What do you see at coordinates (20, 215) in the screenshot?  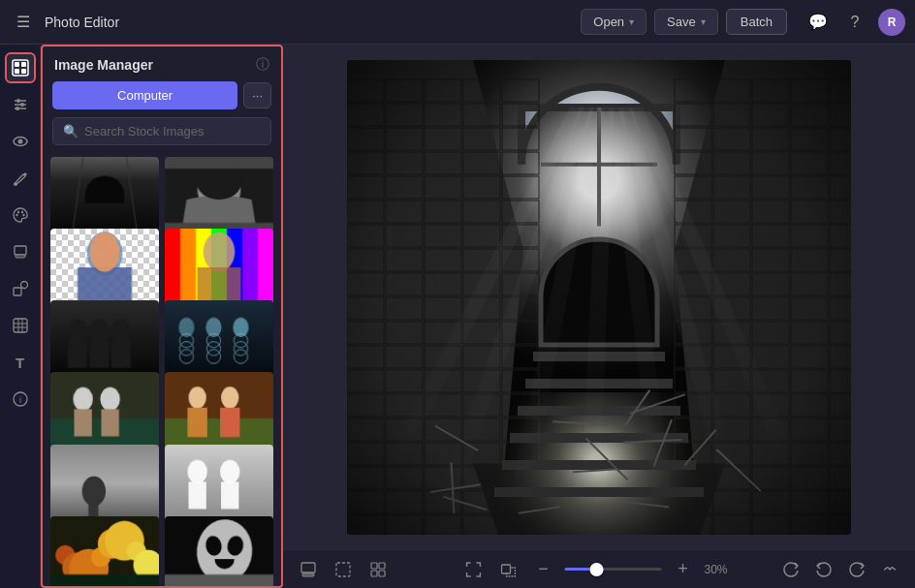 I see `palette-sidebar-icon` at bounding box center [20, 215].